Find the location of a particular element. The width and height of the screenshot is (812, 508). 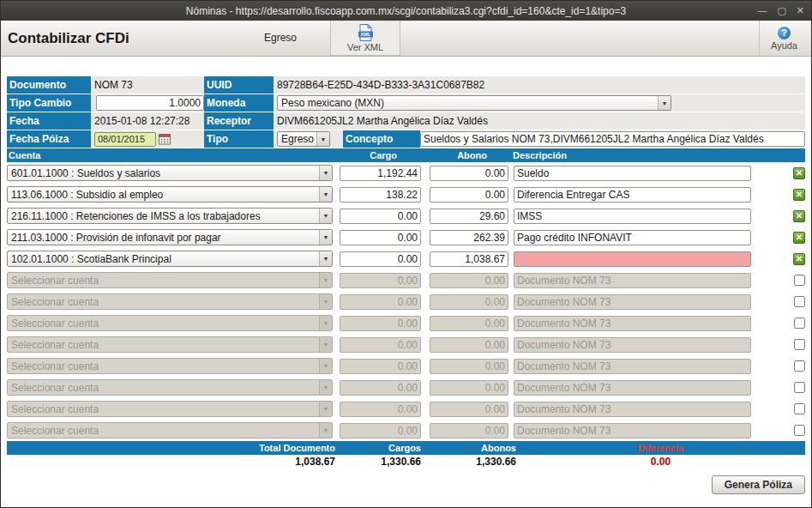

xml-document-icon: XML is located at coordinates (365, 33).